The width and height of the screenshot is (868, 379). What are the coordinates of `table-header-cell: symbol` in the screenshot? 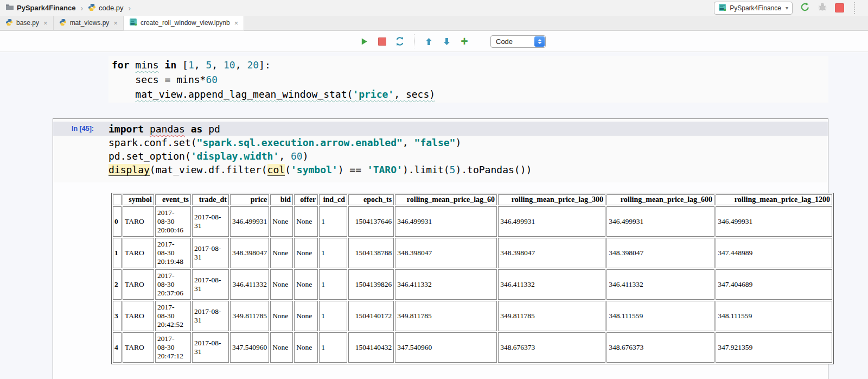 It's located at (138, 200).